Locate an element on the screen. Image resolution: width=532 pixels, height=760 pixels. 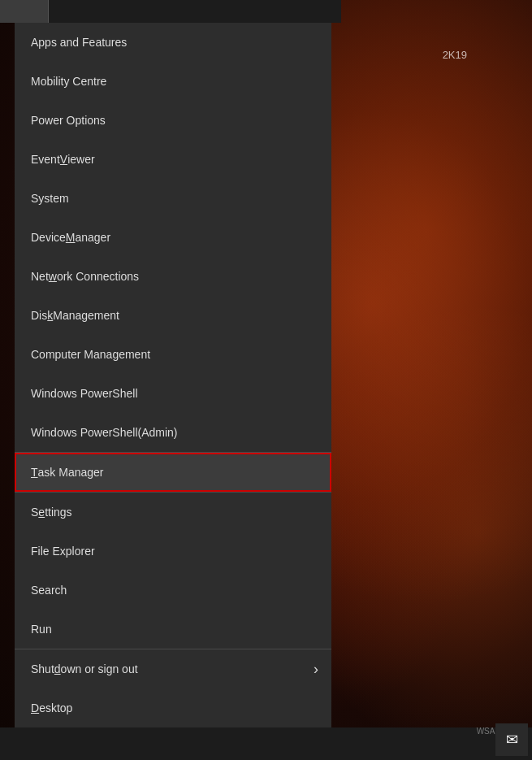
menu-item-shut-down: Shut down or sign out is located at coordinates (173, 669).